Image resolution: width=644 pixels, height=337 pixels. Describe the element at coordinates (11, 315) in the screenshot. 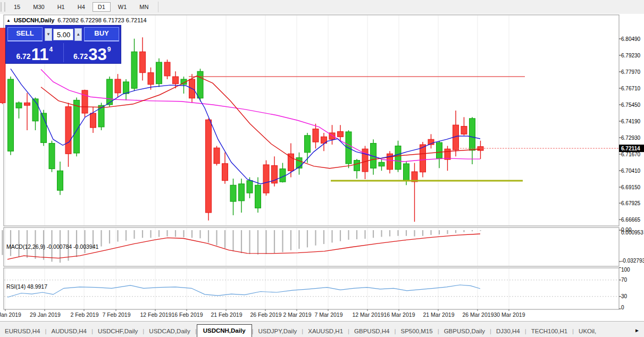

I see `date-tick-label: 24 Jan 2019` at that location.